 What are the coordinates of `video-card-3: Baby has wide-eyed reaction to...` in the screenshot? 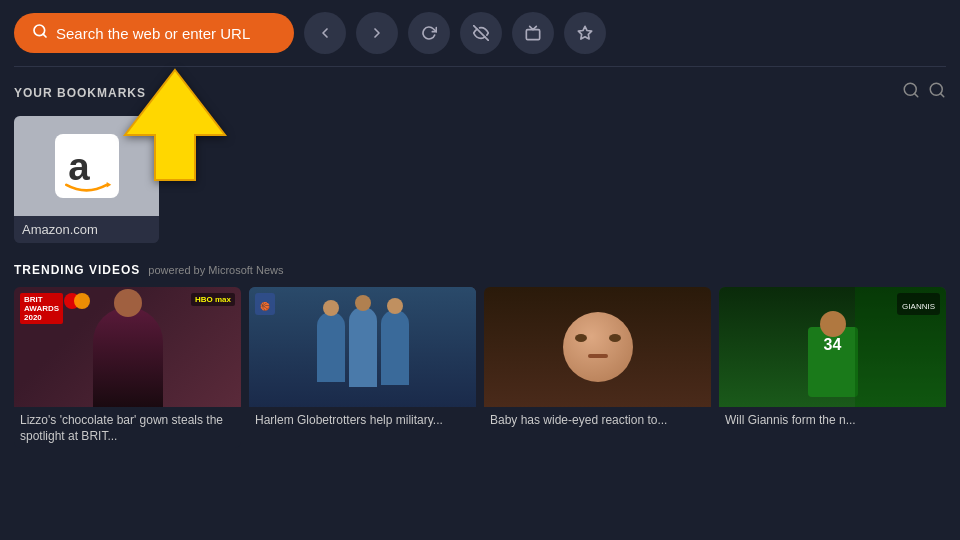 It's located at (598, 368).